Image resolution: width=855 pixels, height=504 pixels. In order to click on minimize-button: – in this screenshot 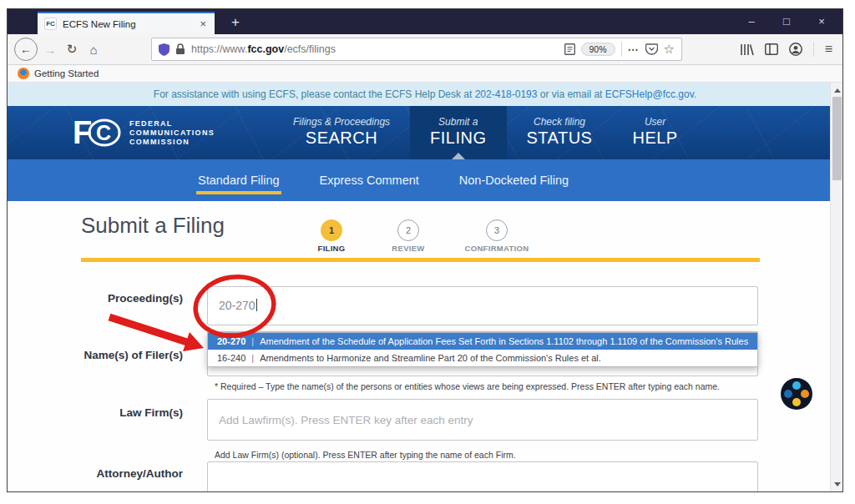, I will do `click(751, 22)`.